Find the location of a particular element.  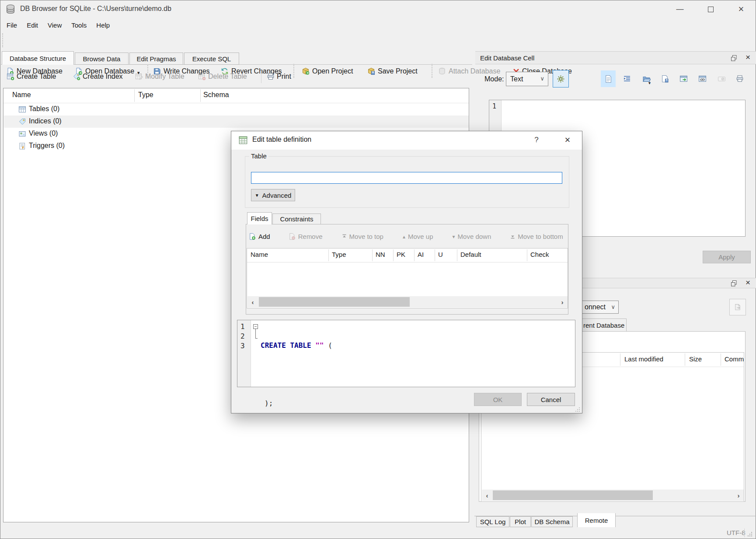

dialog-tab-constraints: Constraints is located at coordinates (296, 219).